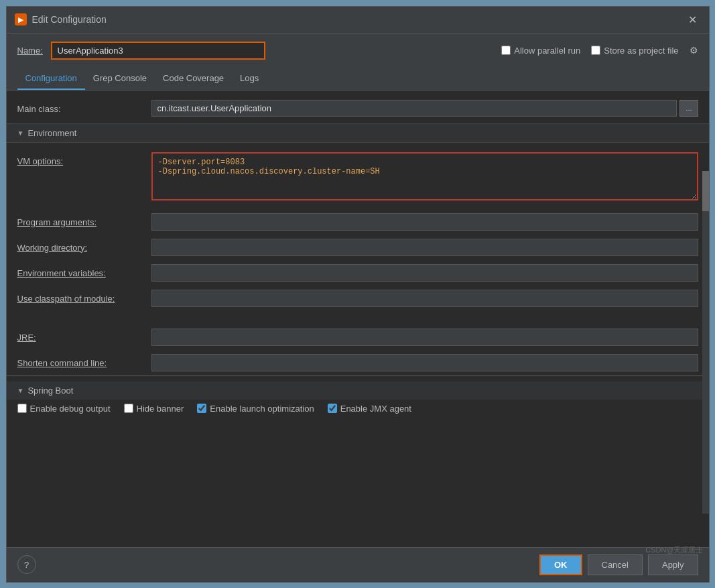 This screenshot has height=588, width=715. I want to click on header-options: Allow parallel run Store as project file…, so click(599, 50).